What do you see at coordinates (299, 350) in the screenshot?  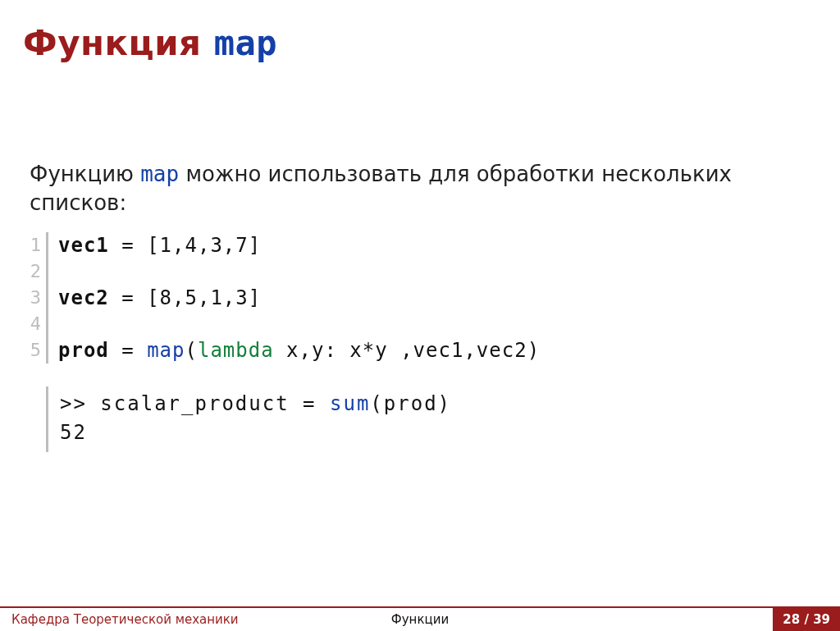 I see `code-line: prod = map(lambda x,y: x*y ,vec1,vec2)` at bounding box center [299, 350].